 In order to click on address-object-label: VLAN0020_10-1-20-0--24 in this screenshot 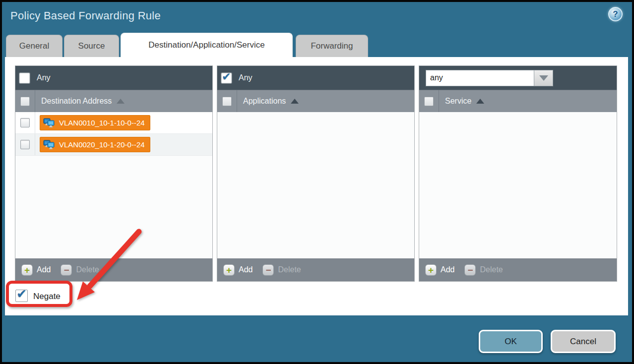, I will do `click(102, 145)`.